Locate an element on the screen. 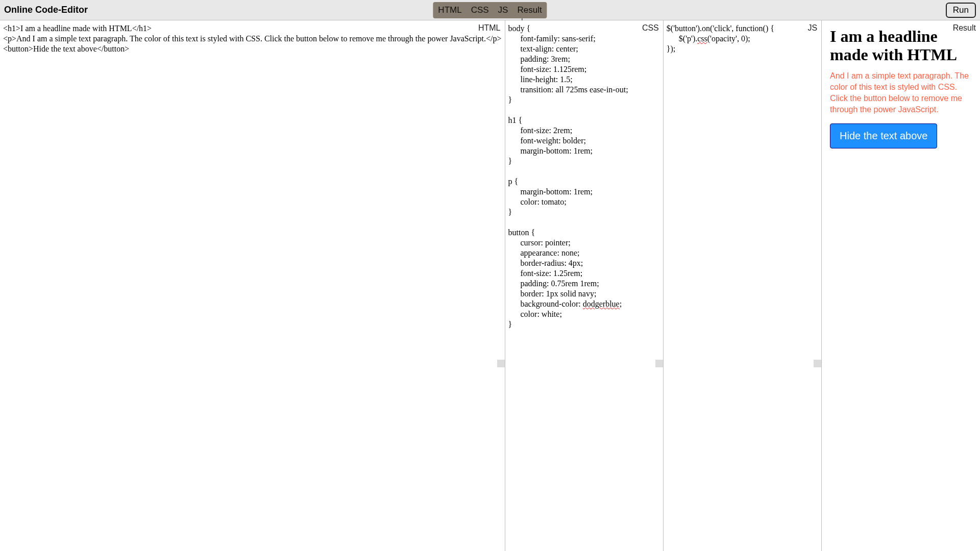 The image size is (980, 551). result-hide-button: Hide the text above is located at coordinates (884, 136).